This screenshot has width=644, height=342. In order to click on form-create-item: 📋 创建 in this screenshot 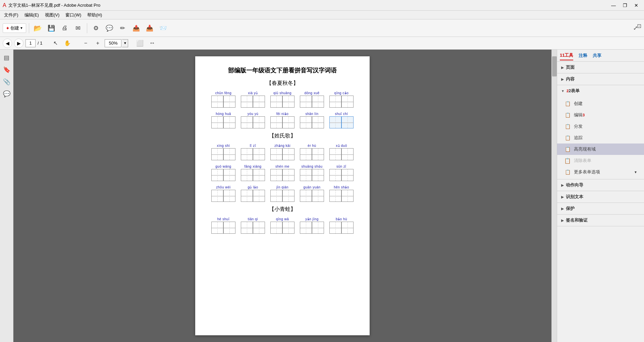, I will do `click(600, 104)`.